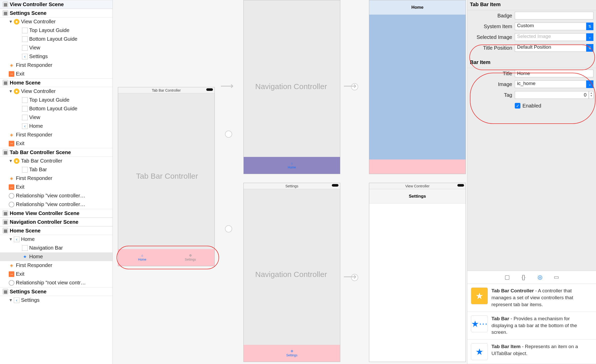  Describe the element at coordinates (25, 39) in the screenshot. I see `layoutguide-icon` at that location.